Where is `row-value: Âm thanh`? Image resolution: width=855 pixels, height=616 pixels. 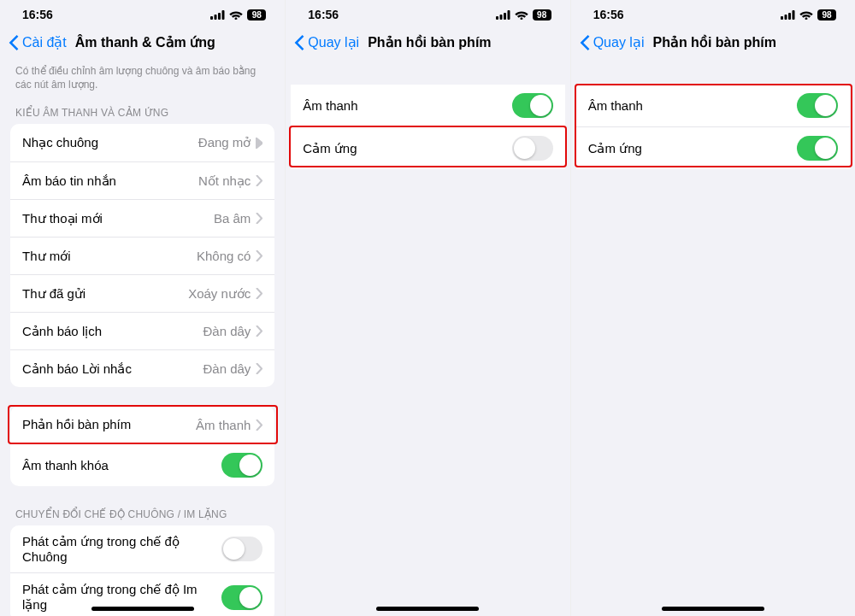
row-value: Âm thanh is located at coordinates (223, 425).